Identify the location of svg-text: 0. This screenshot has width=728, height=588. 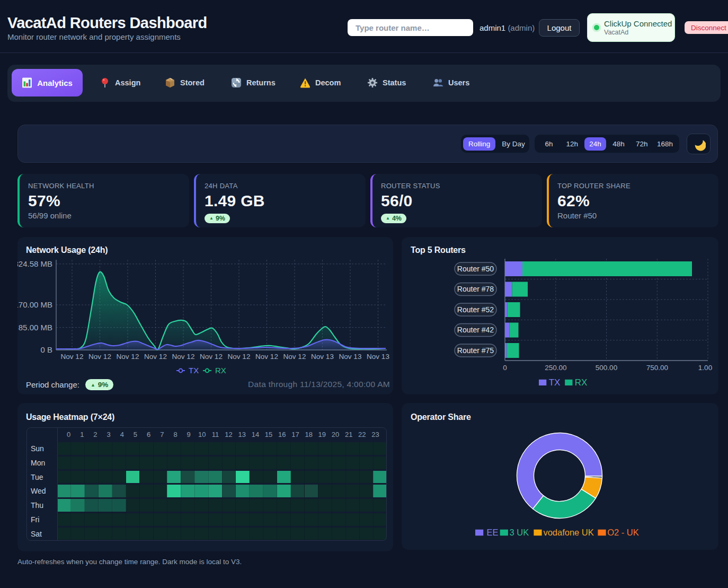
(505, 368).